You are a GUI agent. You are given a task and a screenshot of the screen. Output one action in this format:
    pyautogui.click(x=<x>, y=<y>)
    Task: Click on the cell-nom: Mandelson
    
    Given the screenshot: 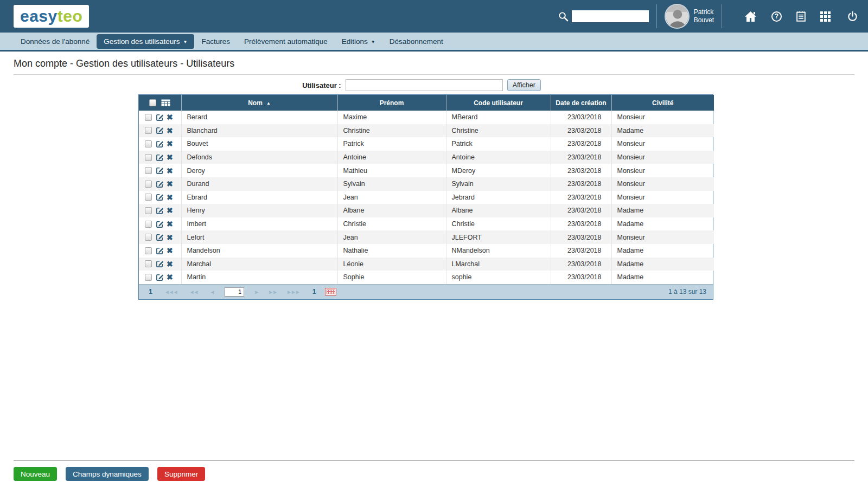 What is the action you would take?
    pyautogui.click(x=259, y=251)
    